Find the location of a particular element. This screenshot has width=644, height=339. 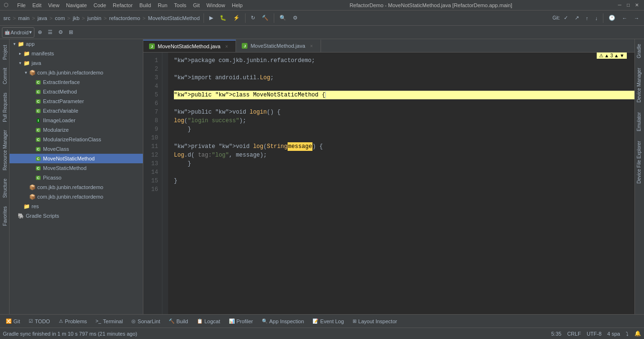

maximize-button: □ is located at coordinates (628, 5).